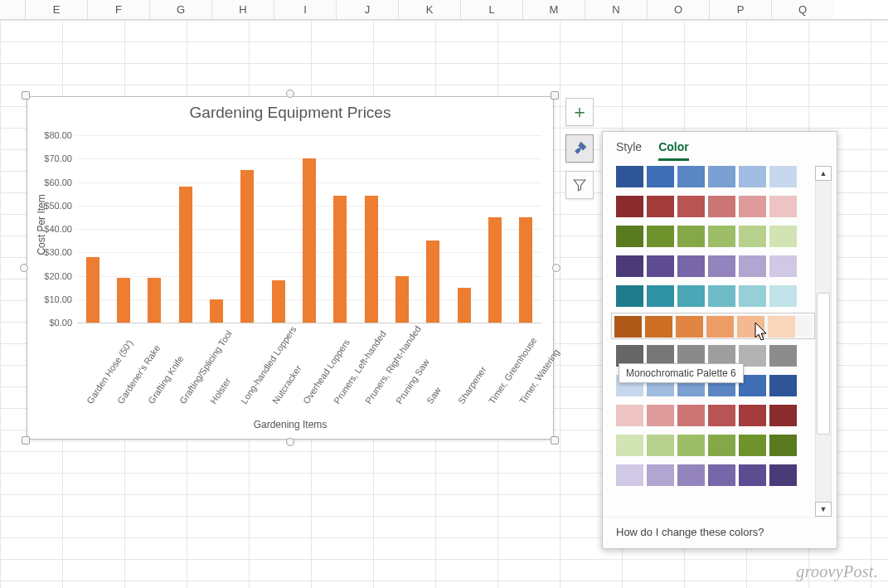 This screenshot has height=588, width=888. What do you see at coordinates (580, 112) in the screenshot?
I see `chart-elements-button: ＋` at bounding box center [580, 112].